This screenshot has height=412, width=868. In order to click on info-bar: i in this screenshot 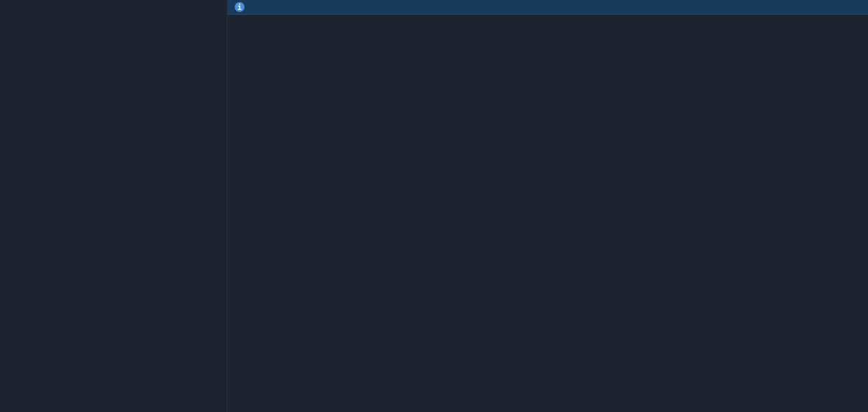, I will do `click(548, 7)`.